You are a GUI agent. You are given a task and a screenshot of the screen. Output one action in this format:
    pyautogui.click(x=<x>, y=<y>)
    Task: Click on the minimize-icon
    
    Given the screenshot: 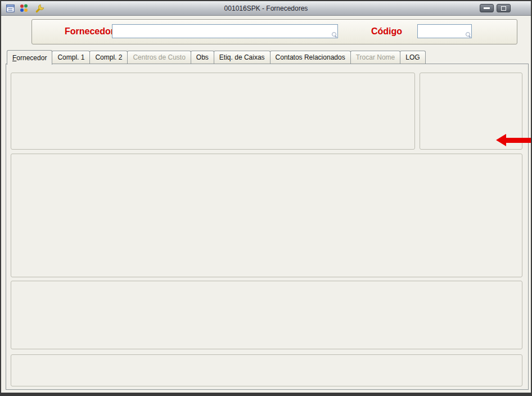 What is the action you would take?
    pyautogui.click(x=487, y=8)
    